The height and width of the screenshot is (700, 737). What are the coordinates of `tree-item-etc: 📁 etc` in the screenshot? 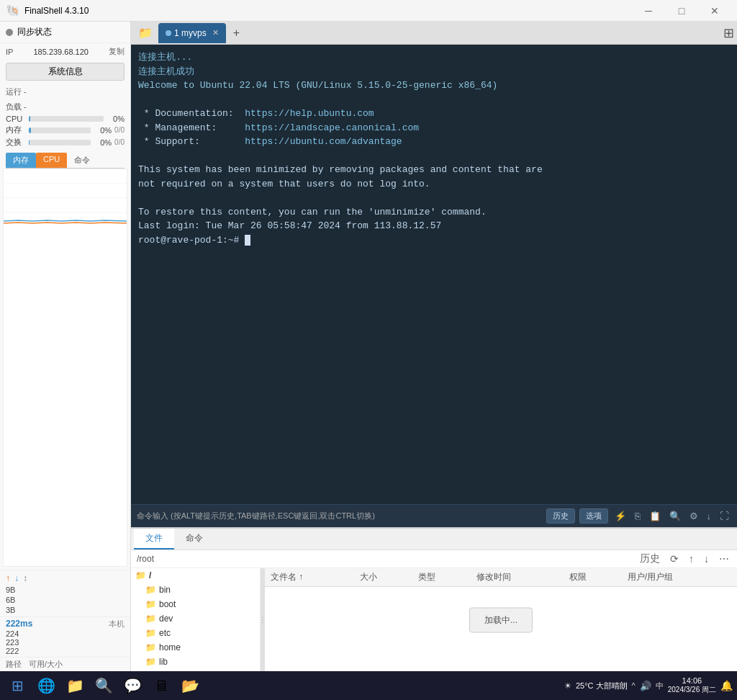 It's located at (196, 633).